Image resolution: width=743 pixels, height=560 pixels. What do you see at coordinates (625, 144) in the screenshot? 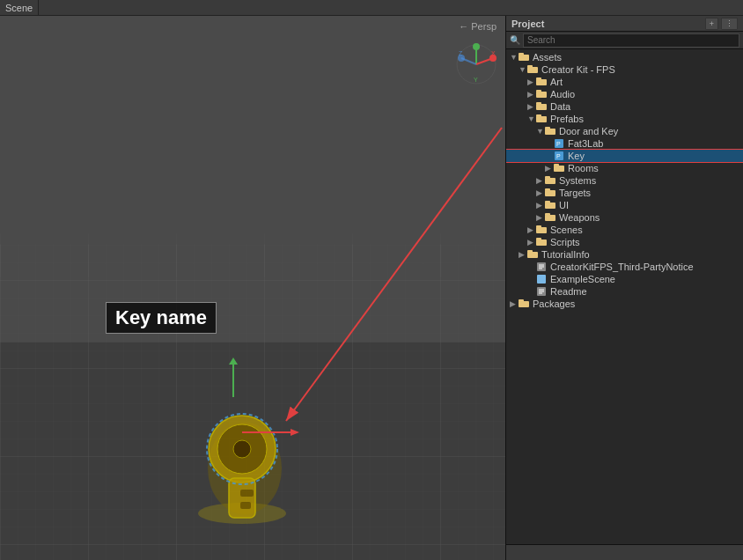
I see `tree-item-fat3lab: PFat3Lab` at bounding box center [625, 144].